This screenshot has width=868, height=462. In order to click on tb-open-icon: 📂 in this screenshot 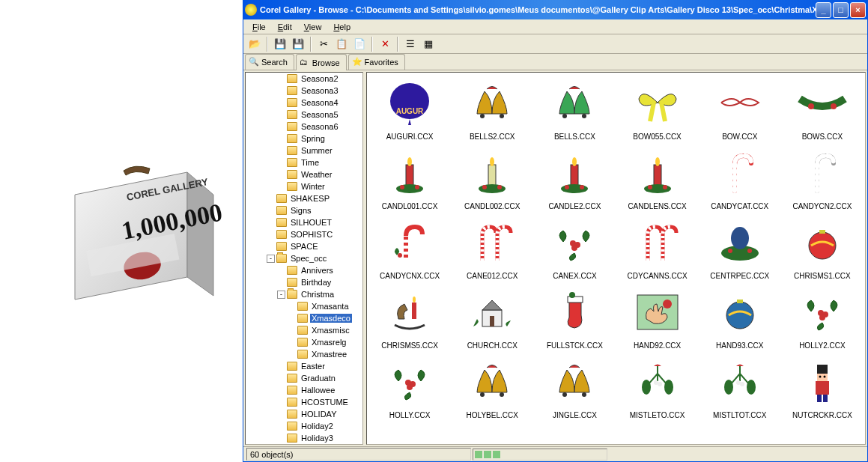, I will do `click(255, 44)`.